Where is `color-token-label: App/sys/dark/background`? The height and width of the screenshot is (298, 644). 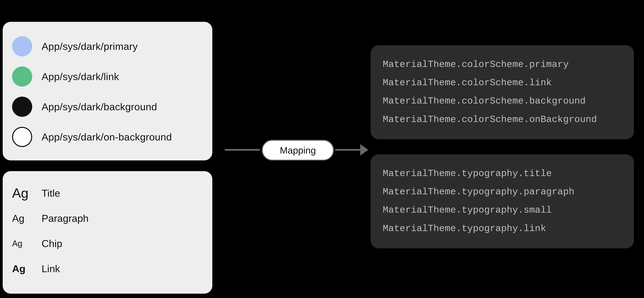 color-token-label: App/sys/dark/background is located at coordinates (100, 107).